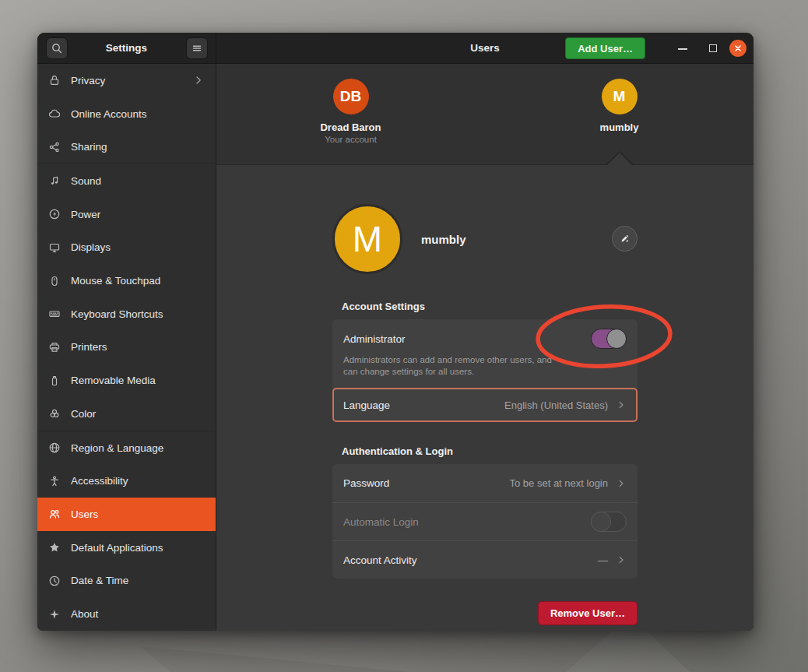 The height and width of the screenshot is (672, 808). Describe the element at coordinates (485, 522) in the screenshot. I see `auth-login-card: Password To be set at next login Automat…` at that location.